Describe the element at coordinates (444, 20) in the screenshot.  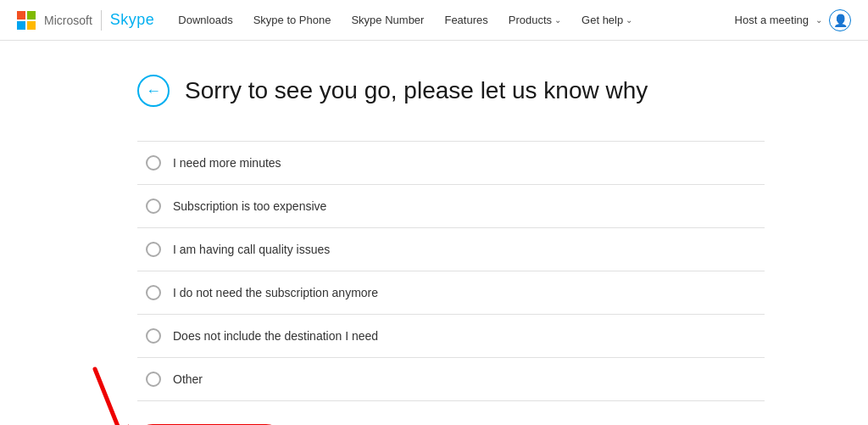
I see `nav-links: Downloads Skype to Phone Skype Number Fe…` at that location.